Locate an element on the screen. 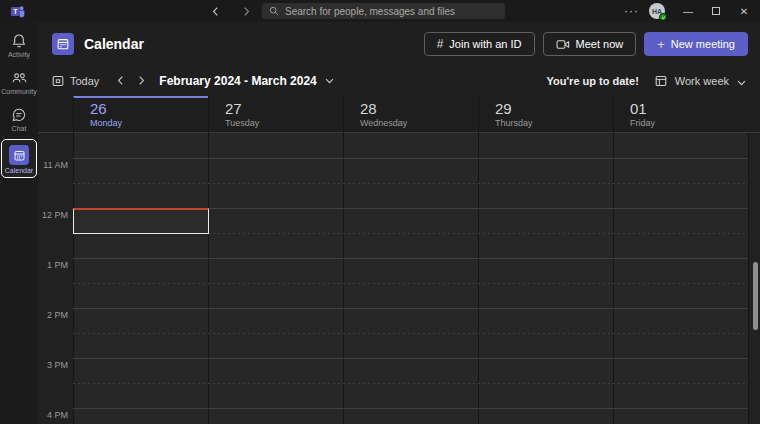 This screenshot has width=760, height=424. time-label: 12 PM is located at coordinates (53, 215).